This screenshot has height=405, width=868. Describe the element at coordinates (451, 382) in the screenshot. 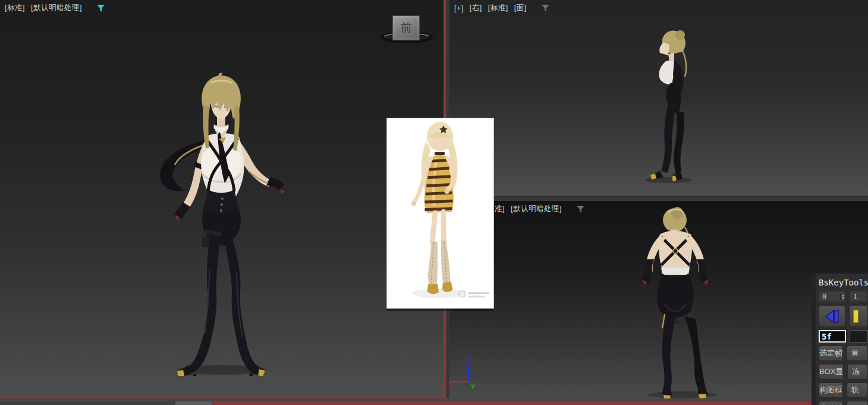

I see `axis-x-label: x` at that location.